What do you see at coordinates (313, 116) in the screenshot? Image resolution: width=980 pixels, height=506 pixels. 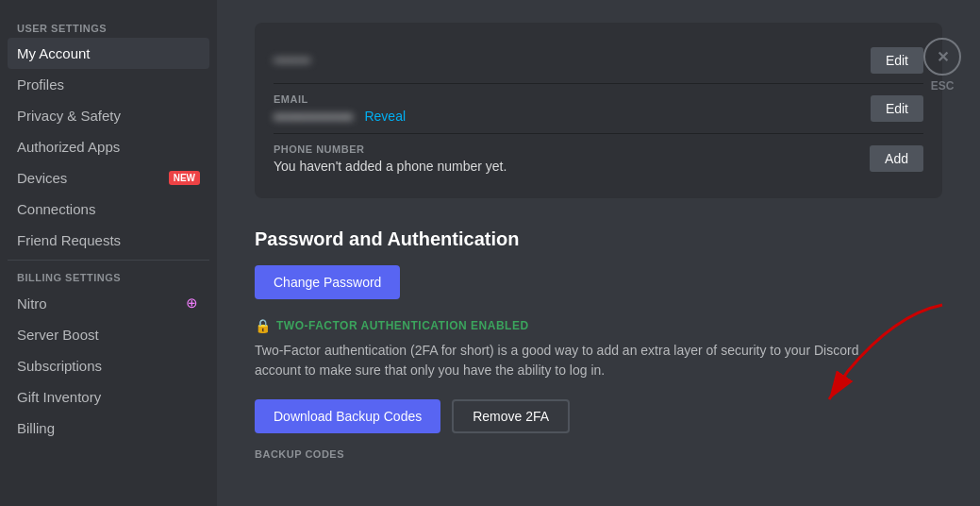 I see `email-blurred: ●●●●●●●●●●` at bounding box center [313, 116].